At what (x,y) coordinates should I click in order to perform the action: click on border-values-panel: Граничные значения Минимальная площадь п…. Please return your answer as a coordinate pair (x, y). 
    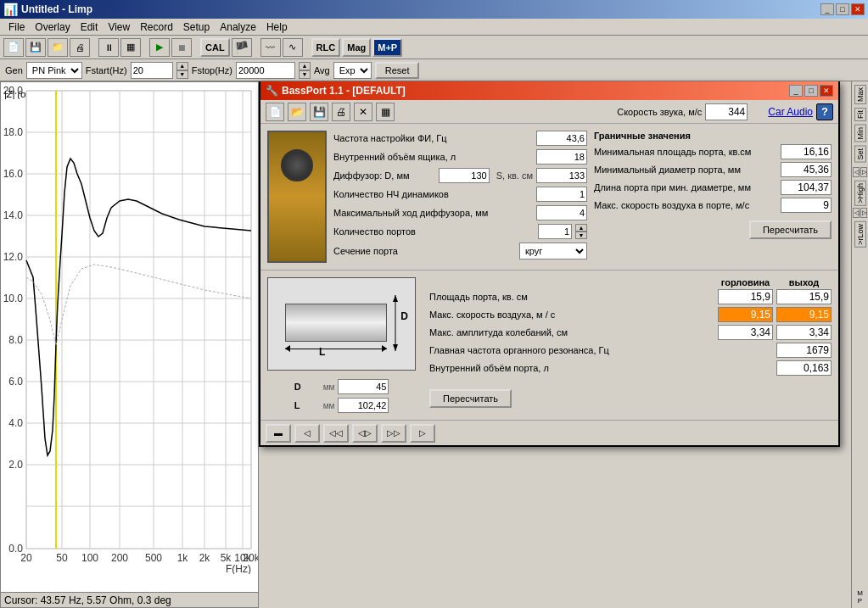
    Looking at the image, I should click on (713, 197).